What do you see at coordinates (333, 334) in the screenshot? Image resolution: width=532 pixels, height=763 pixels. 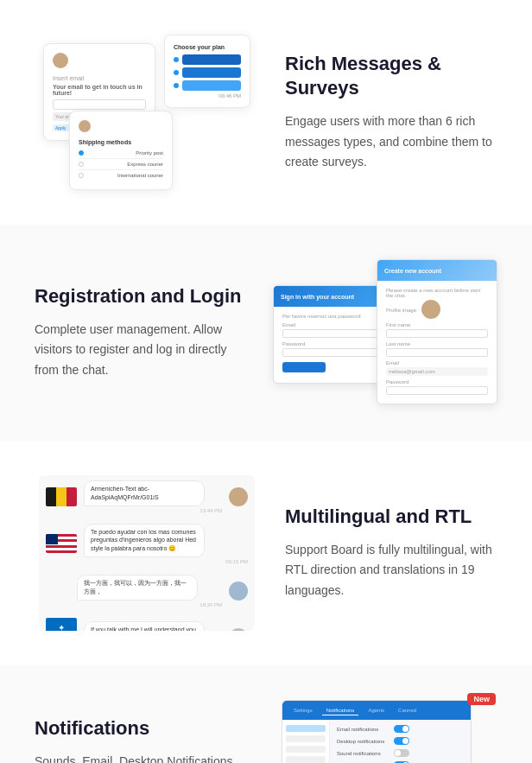 I see `email-input` at bounding box center [333, 334].